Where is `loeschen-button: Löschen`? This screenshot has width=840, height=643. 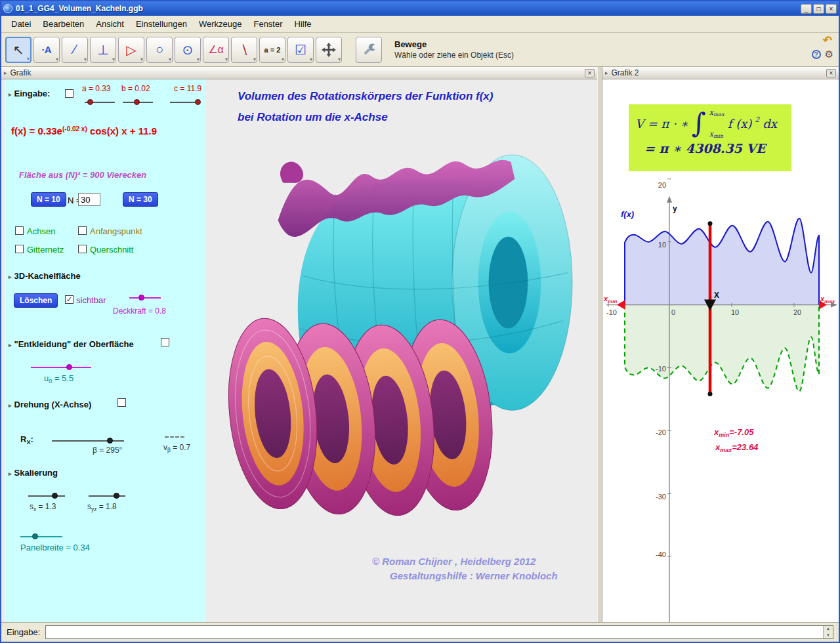
loeschen-button: Löschen is located at coordinates (35, 301).